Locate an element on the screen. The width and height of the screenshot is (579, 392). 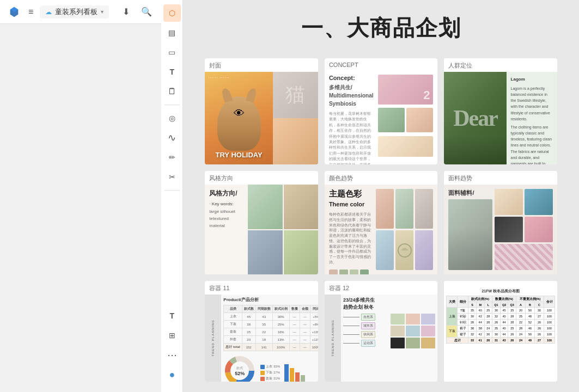
dtr-v17: 48 is located at coordinates (531, 317).